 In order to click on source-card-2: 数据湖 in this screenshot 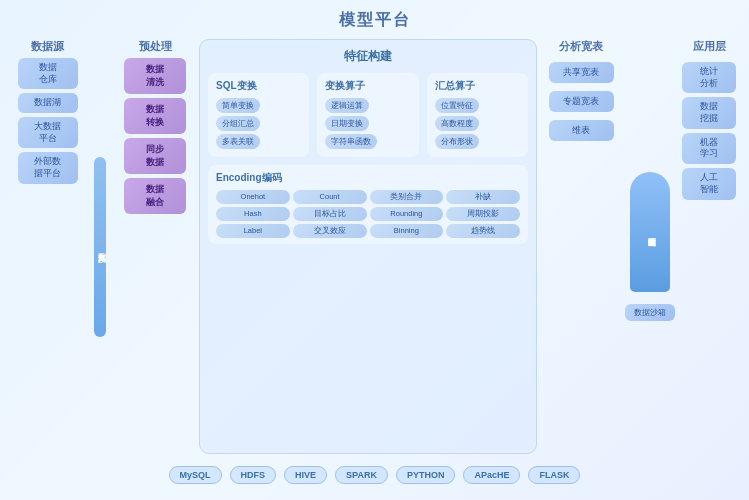, I will do `click(48, 103)`.